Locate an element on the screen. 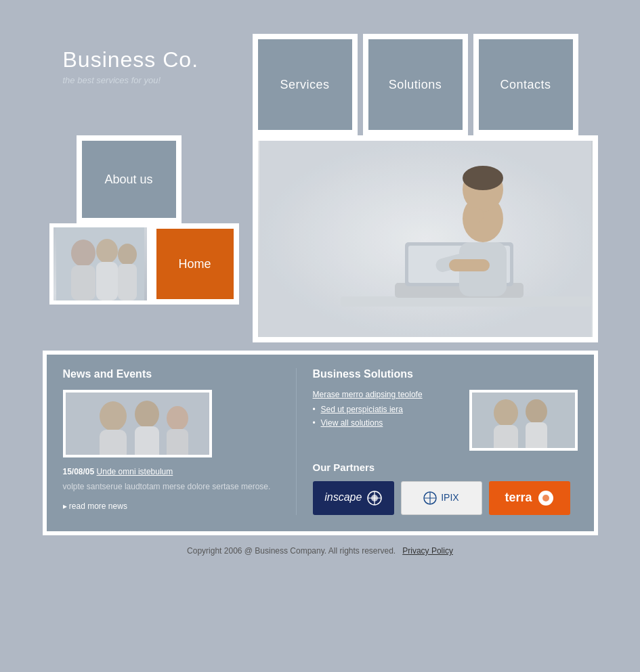 The height and width of the screenshot is (672, 640). nav-item-solutions: Solutions is located at coordinates (416, 85).